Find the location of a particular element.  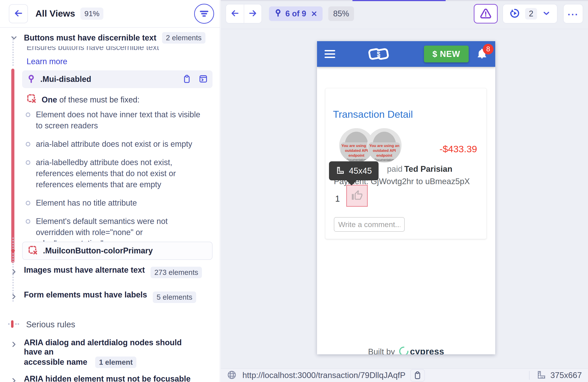

snapshot-url: http://localhost:3000/transaction/79Dllq… is located at coordinates (324, 375).